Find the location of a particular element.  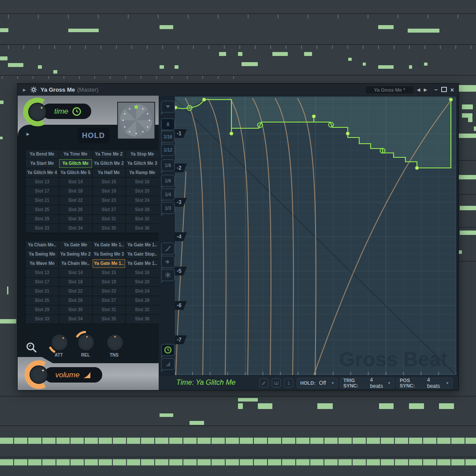

time-slot-cell: Slot 17 is located at coordinates (42, 191).